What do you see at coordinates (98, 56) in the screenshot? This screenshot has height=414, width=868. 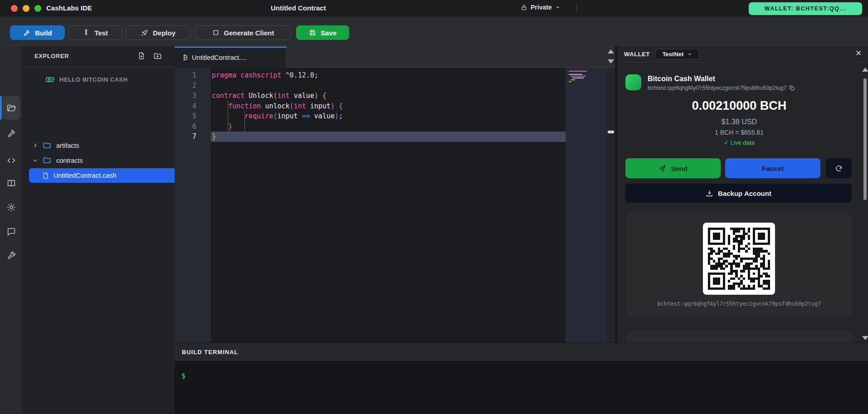 I see `explorer-header: EXPLORER` at bounding box center [98, 56].